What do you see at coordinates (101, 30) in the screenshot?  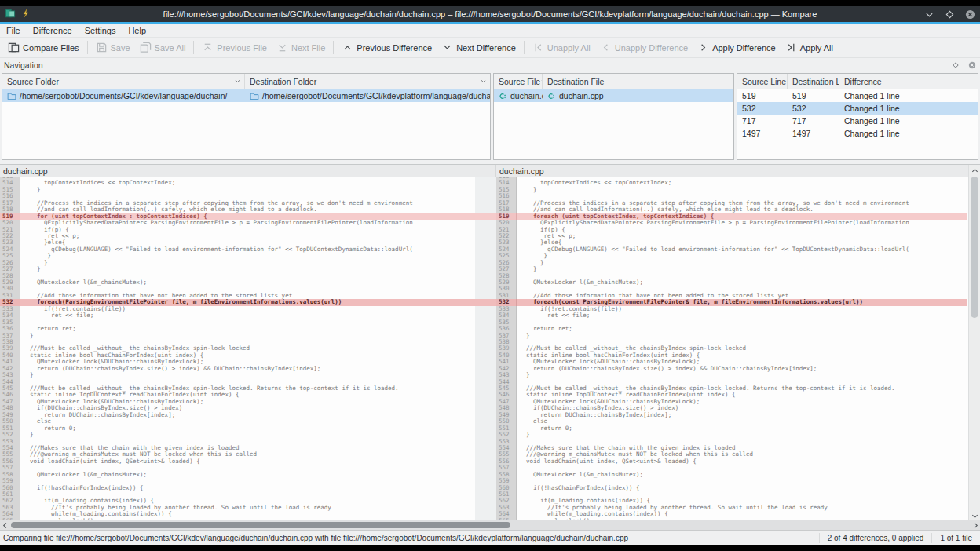 I see `menu-item-settings: Settings` at bounding box center [101, 30].